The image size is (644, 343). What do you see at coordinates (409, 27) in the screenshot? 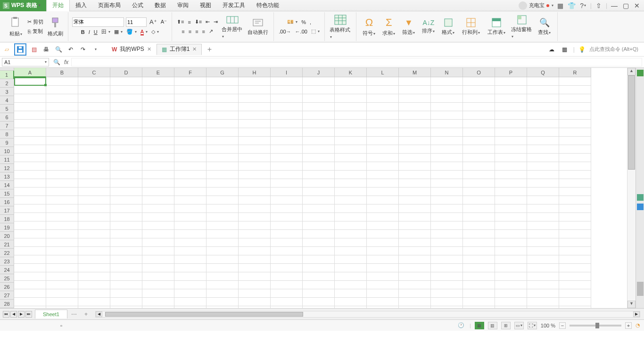
I see `filter-button: ▼筛选▾` at bounding box center [409, 27].